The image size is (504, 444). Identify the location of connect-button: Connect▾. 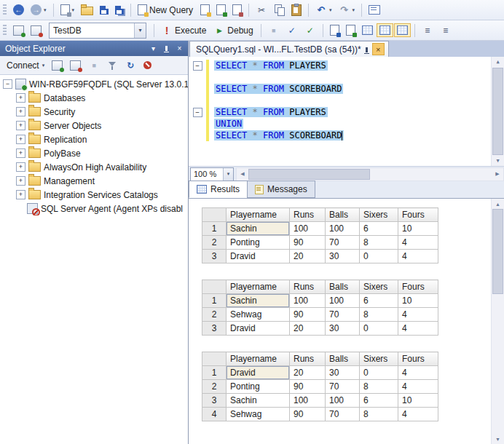
(25, 66).